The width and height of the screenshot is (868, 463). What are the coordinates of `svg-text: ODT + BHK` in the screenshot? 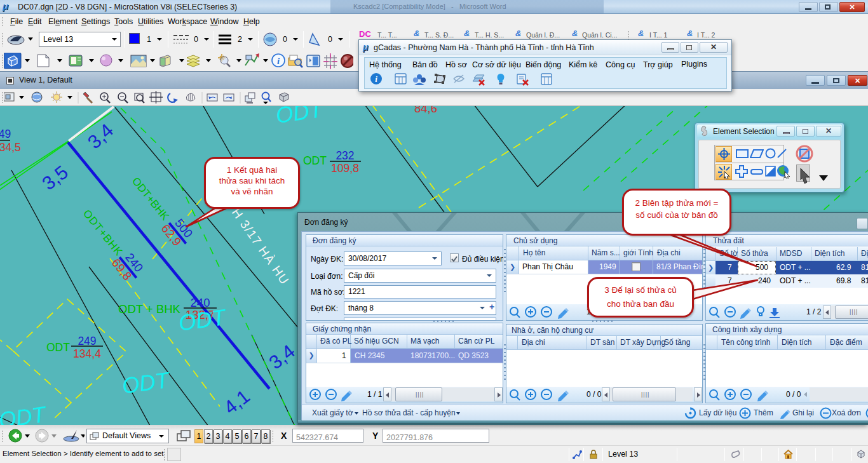 It's located at (149, 309).